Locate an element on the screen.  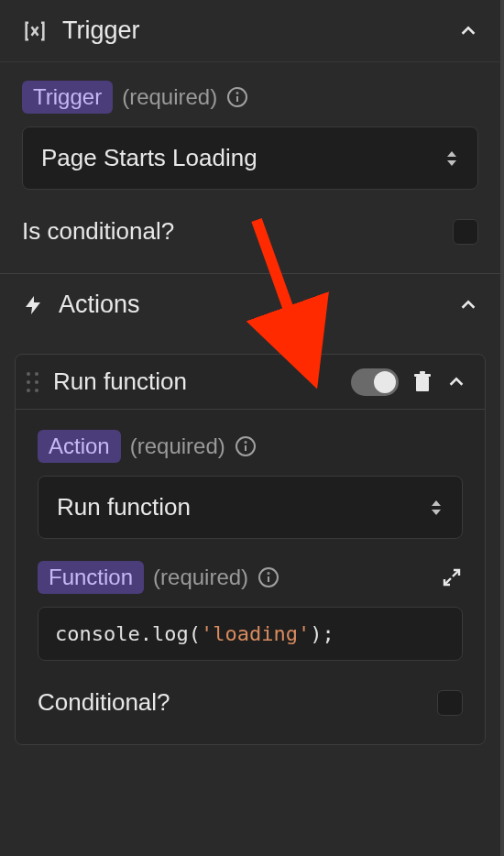
expand-icon is located at coordinates (452, 577).